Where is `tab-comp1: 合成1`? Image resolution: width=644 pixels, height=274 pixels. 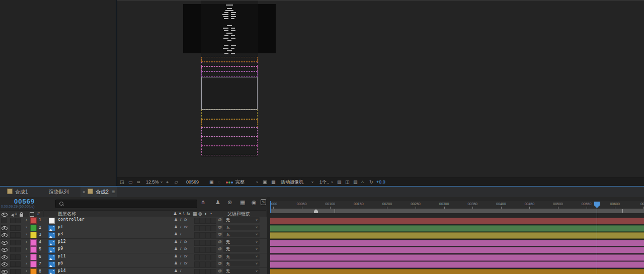
tab-comp1: 合成1 is located at coordinates (18, 192).